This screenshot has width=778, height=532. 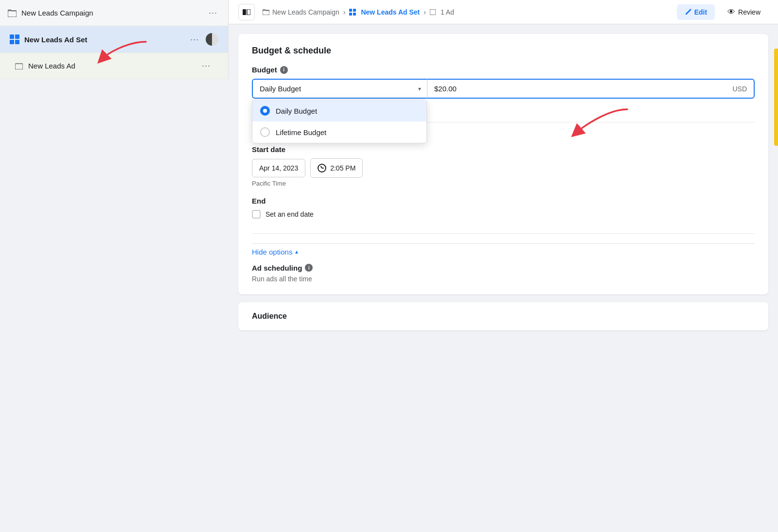 What do you see at coordinates (297, 252) in the screenshot?
I see `chevron-up-icon: ▴` at bounding box center [297, 252].